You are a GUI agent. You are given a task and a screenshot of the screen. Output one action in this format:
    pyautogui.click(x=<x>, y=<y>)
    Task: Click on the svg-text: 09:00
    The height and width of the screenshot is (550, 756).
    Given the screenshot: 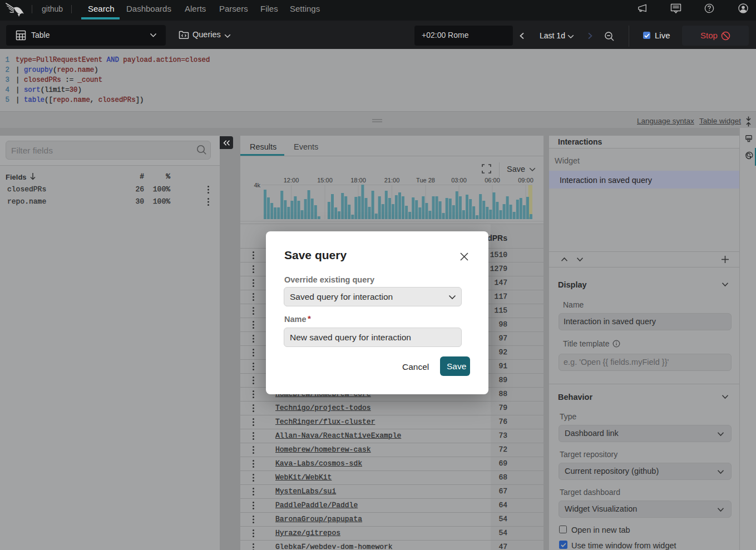 What is the action you would take?
    pyautogui.click(x=526, y=180)
    